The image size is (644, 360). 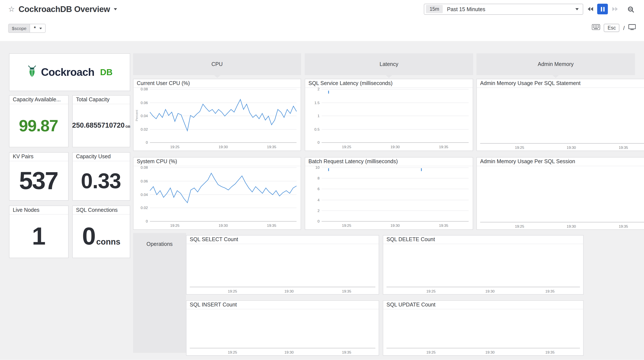 What do you see at coordinates (160, 293) in the screenshot?
I see `group-header-operations: Operations` at bounding box center [160, 293].